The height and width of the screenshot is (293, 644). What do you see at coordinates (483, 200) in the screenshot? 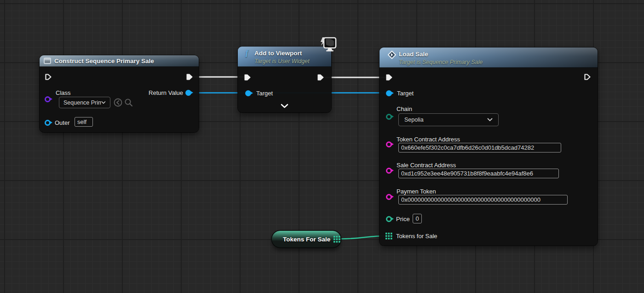
I see `payment-token-field` at bounding box center [483, 200].